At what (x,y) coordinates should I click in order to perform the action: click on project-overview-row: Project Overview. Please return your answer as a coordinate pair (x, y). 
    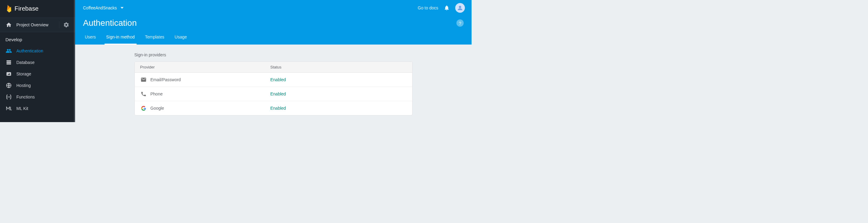
    Looking at the image, I should click on (38, 25).